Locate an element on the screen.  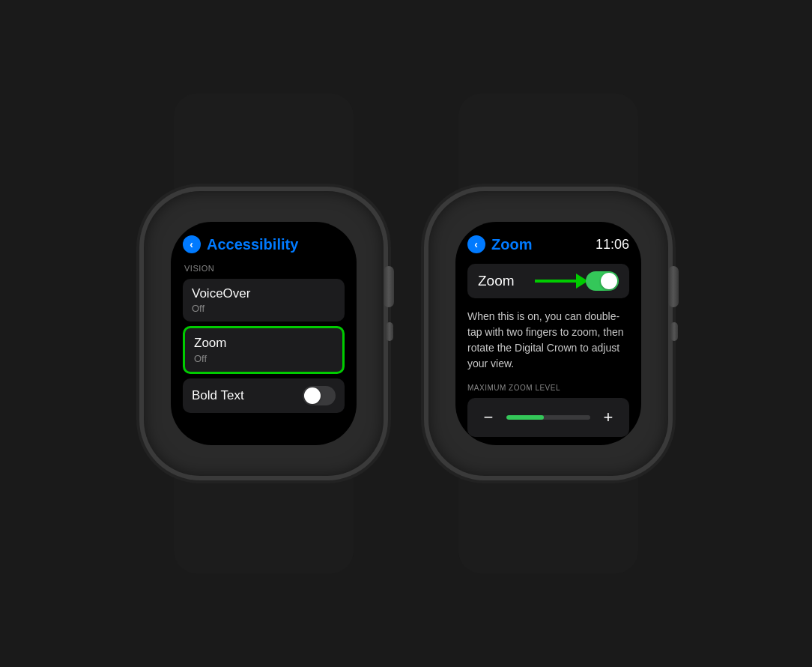
accessibility-title: Accessibility is located at coordinates (252, 244).